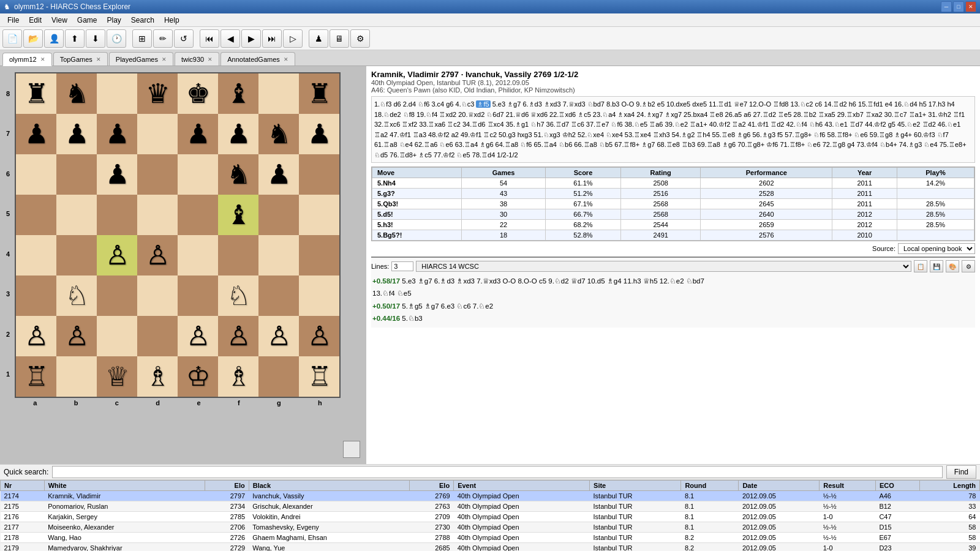 The width and height of the screenshot is (980, 551). What do you see at coordinates (897, 486) in the screenshot?
I see `col-eco: ECO` at bounding box center [897, 486].